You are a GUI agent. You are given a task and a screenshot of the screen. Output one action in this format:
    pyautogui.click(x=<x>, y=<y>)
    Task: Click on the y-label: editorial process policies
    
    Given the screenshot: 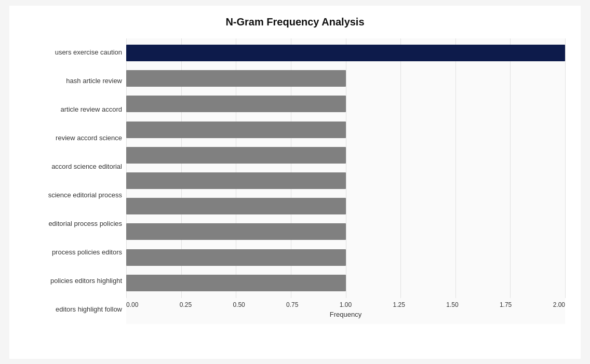 What is the action you would take?
    pyautogui.click(x=74, y=224)
    